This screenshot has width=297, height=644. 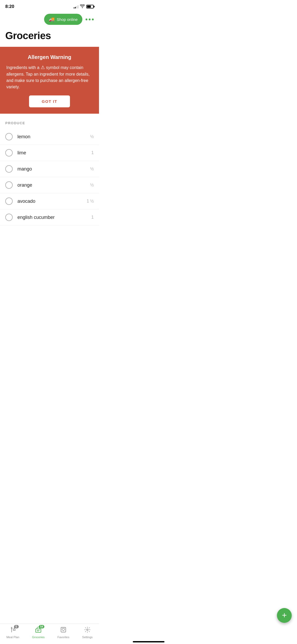 What do you see at coordinates (90, 7) in the screenshot?
I see `battery-icon` at bounding box center [90, 7].